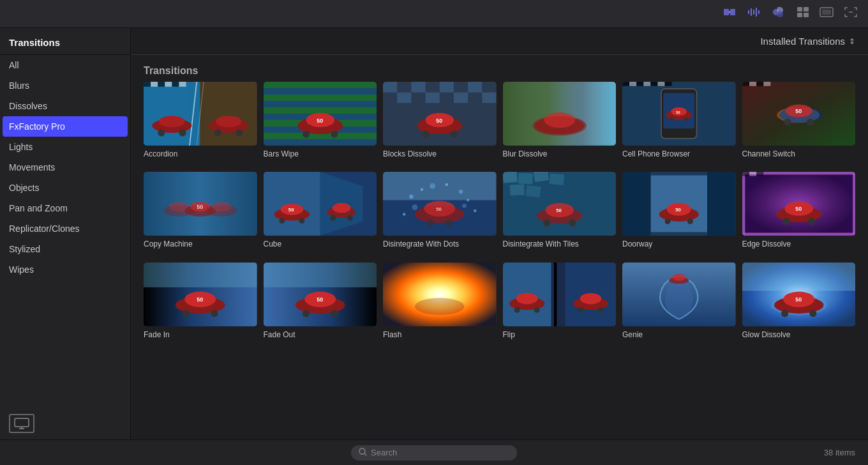 Image resolution: width=868 pixels, height=465 pixels. What do you see at coordinates (320, 120) in the screenshot?
I see `transition-item-bars-wipe: 50 Bars Wipe` at bounding box center [320, 120].